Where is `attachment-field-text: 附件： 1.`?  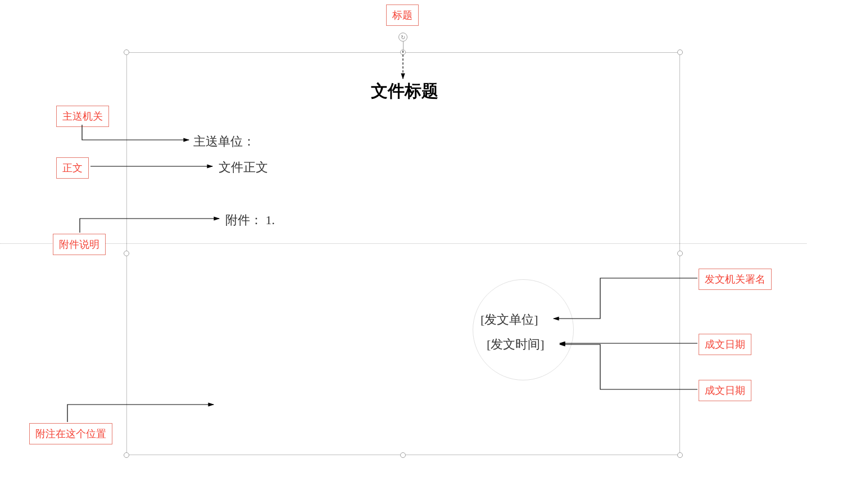
attachment-field-text: 附件： 1. is located at coordinates (250, 220).